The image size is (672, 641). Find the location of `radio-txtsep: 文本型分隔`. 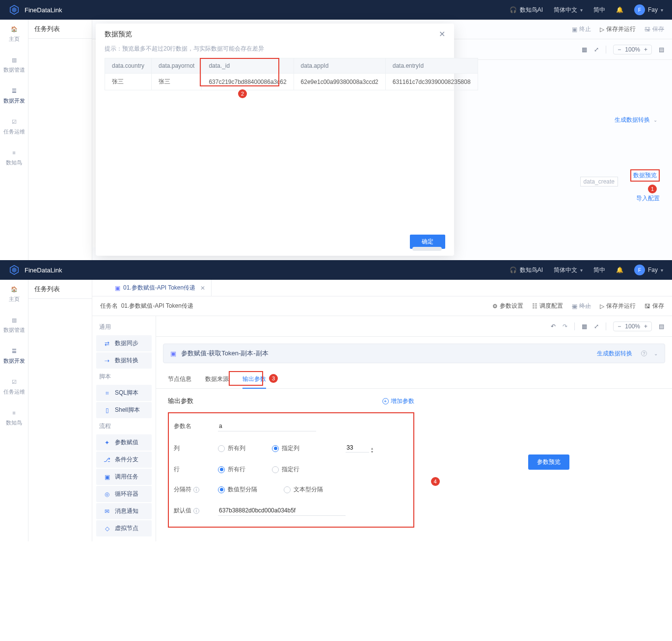

radio-txtsep: 文本型分隔 is located at coordinates (303, 490).